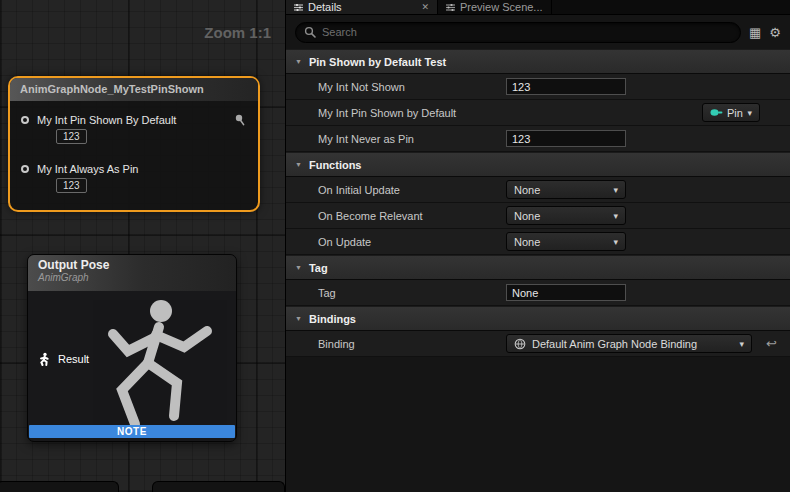 The width and height of the screenshot is (790, 492). Describe the element at coordinates (450, 8) in the screenshot. I see `preview-scene-tab-icon` at that location.